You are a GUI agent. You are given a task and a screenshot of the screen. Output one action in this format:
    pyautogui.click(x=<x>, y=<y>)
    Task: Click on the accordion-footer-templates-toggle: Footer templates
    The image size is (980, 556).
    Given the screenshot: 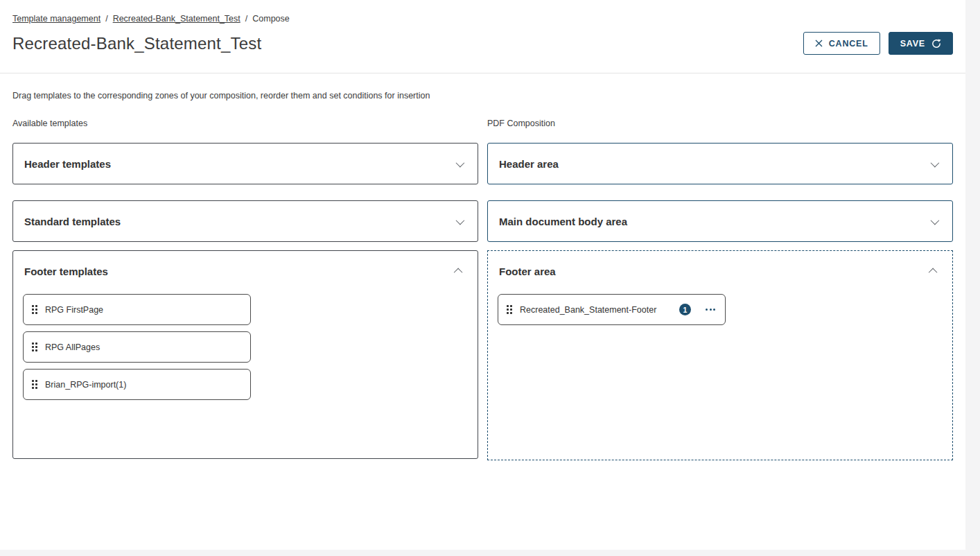 What is the action you would take?
    pyautogui.click(x=245, y=271)
    